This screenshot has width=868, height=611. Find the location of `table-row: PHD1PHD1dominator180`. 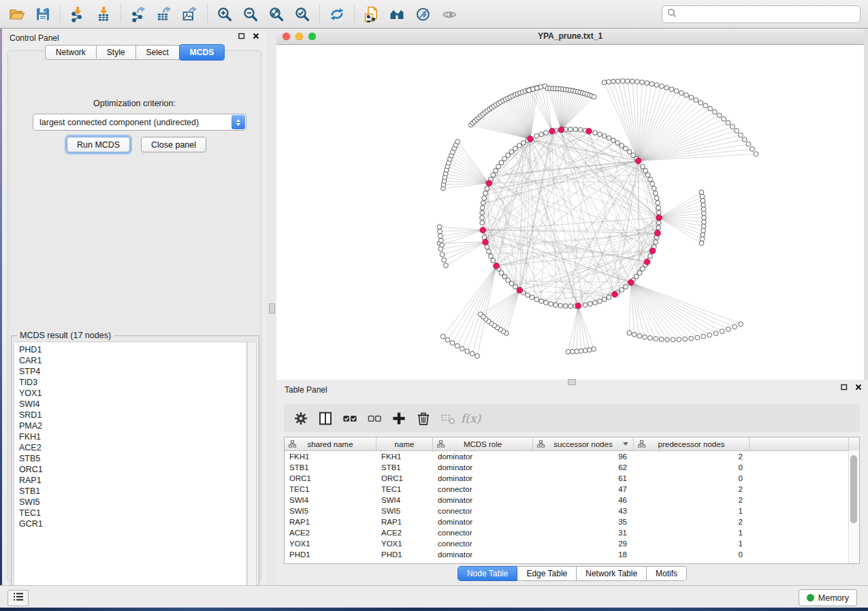

table-row: PHD1PHD1dominator180 is located at coordinates (572, 555).